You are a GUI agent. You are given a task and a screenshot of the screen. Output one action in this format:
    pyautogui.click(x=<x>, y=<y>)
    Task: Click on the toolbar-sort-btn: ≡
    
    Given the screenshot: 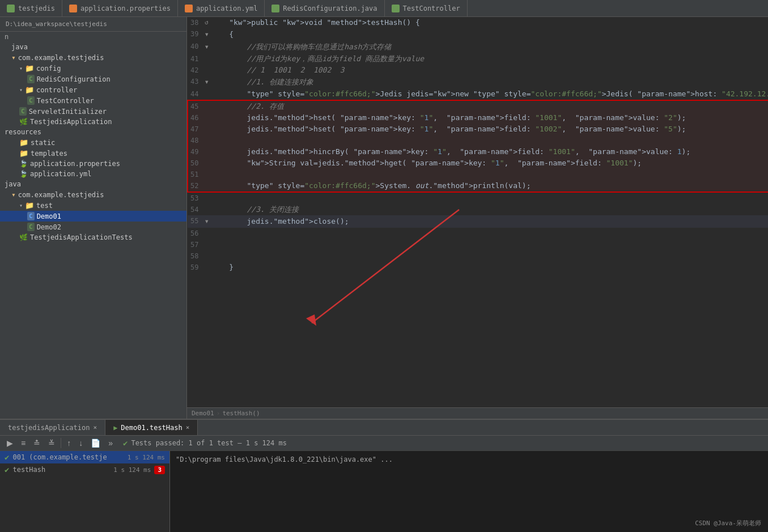 What is the action you would take?
    pyautogui.click(x=23, y=443)
    